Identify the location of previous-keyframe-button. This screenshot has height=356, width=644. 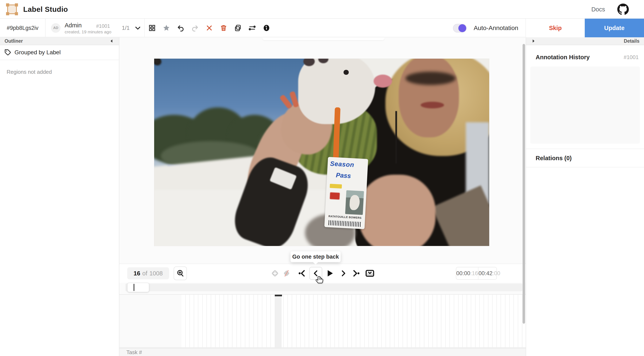
(302, 274).